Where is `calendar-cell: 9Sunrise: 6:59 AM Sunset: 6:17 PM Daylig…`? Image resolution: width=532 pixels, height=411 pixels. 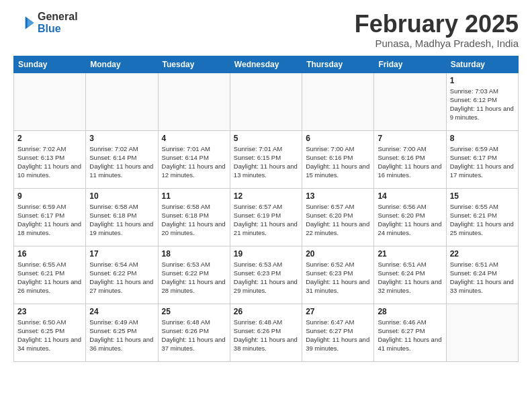
calendar-cell: 9Sunrise: 6:59 AM Sunset: 6:17 PM Daylig… is located at coordinates (50, 217).